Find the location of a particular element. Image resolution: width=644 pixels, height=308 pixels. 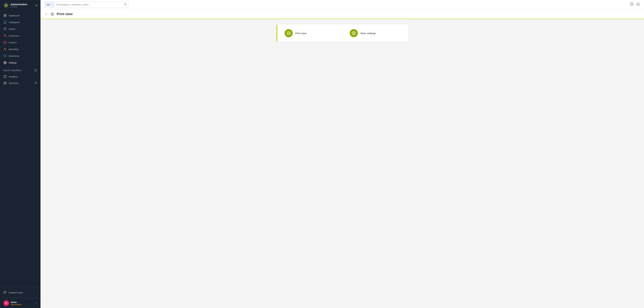

sidebar-item-extensions-label: Extensions is located at coordinates (14, 56).